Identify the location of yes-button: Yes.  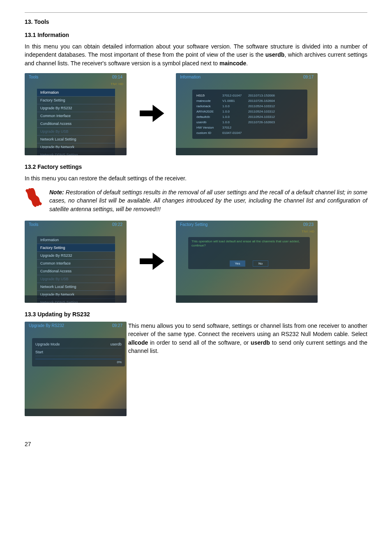
(238, 264).